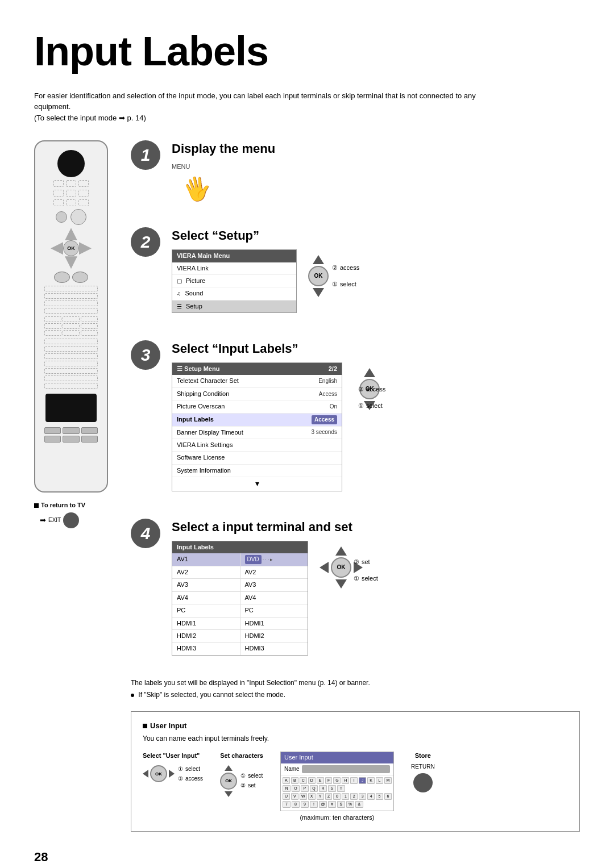 The width and height of the screenshot is (614, 868). I want to click on menu-item-label: Sound, so click(239, 293).